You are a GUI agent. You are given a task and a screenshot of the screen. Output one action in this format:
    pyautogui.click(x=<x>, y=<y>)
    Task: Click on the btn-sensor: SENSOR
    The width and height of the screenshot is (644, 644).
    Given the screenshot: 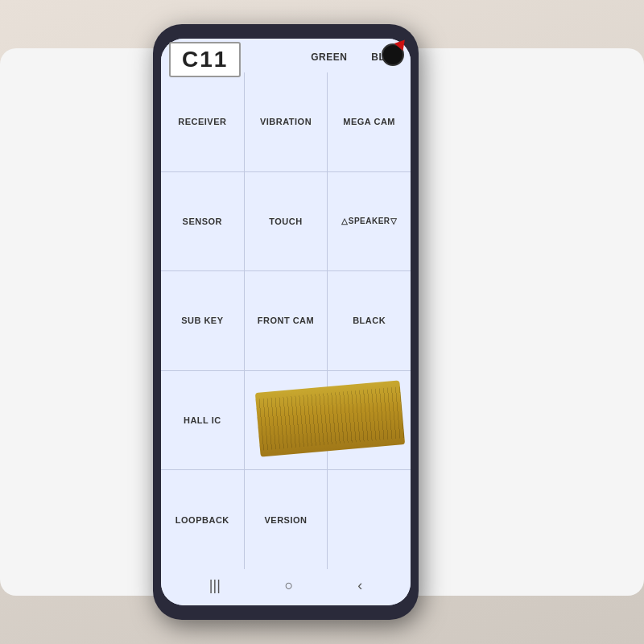 What is the action you would take?
    pyautogui.click(x=203, y=222)
    